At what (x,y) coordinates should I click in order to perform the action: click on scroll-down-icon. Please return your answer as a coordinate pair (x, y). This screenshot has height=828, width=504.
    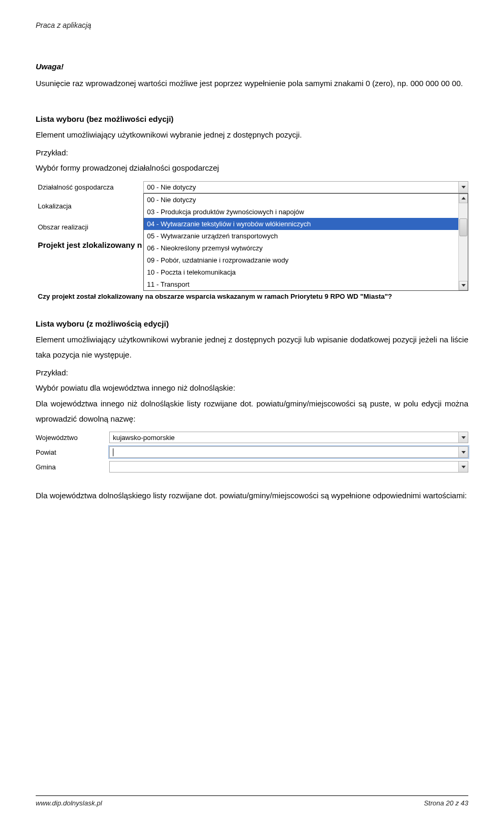
    Looking at the image, I should click on (463, 286).